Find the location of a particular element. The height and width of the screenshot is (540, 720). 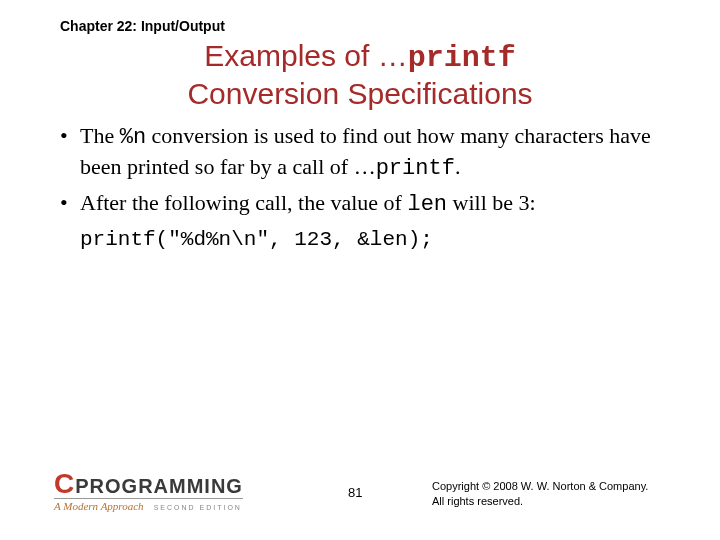

title-dots: … is located at coordinates (393, 56).